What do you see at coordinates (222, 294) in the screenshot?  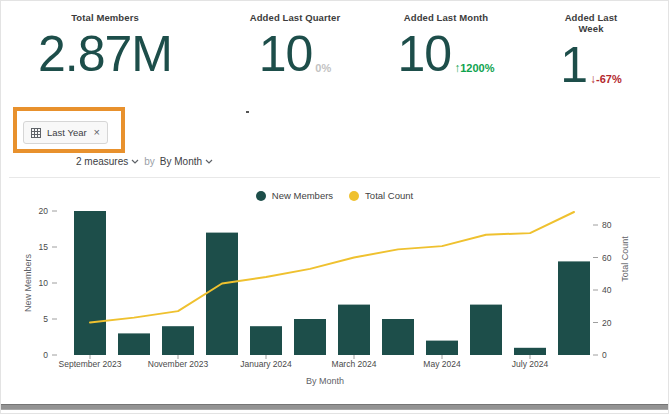 I see `bar-December 2023` at bounding box center [222, 294].